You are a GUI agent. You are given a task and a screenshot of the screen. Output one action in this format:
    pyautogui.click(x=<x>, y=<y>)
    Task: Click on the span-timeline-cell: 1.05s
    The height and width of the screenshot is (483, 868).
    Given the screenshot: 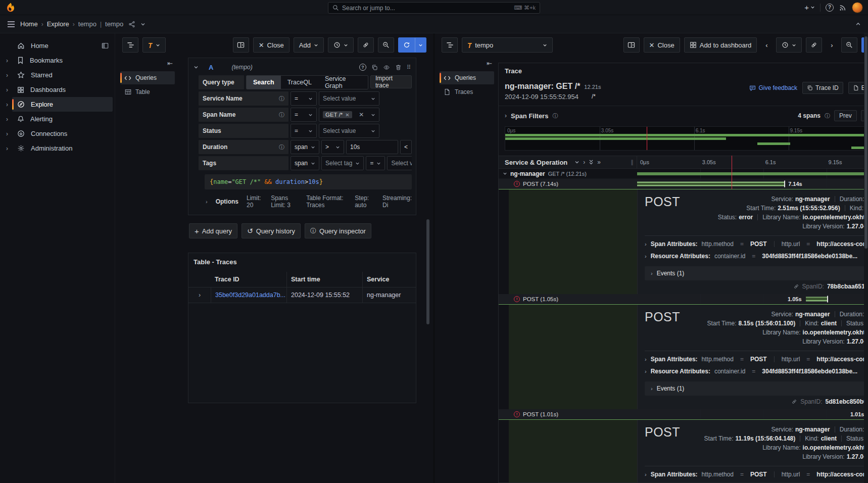 What is the action you would take?
    pyautogui.click(x=753, y=299)
    